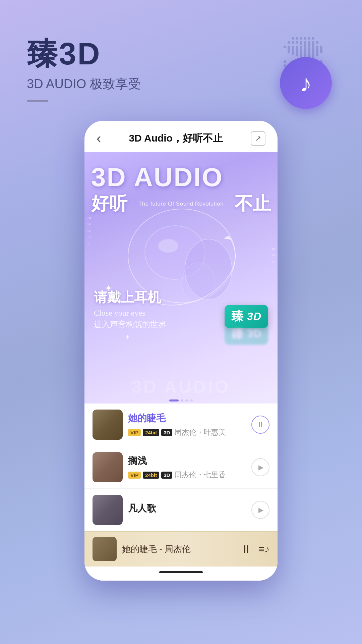  What do you see at coordinates (108, 467) in the screenshot?
I see `song-2-album-art` at bounding box center [108, 467].